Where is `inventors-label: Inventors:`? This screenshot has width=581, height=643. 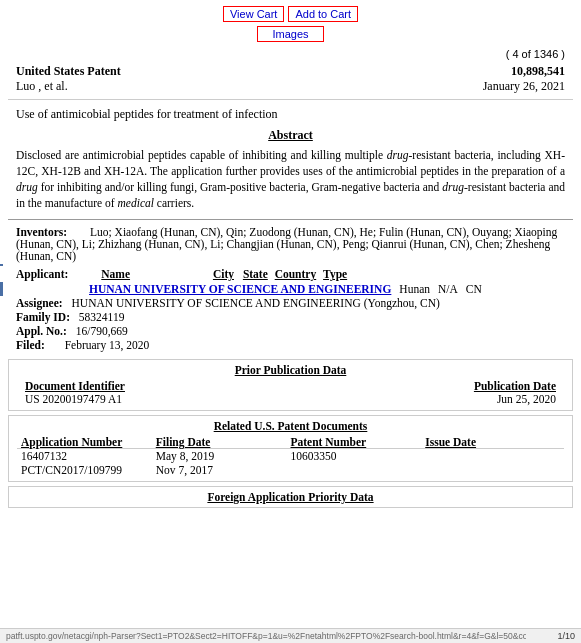
inventors-label: Inventors: is located at coordinates (51, 232).